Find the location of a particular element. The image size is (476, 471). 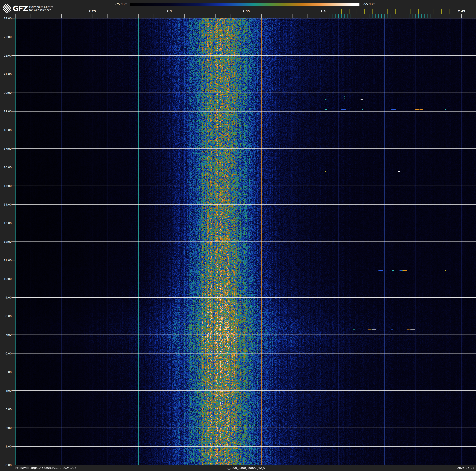

logo-subtitle-line2: for Geosciences is located at coordinates (41, 10).